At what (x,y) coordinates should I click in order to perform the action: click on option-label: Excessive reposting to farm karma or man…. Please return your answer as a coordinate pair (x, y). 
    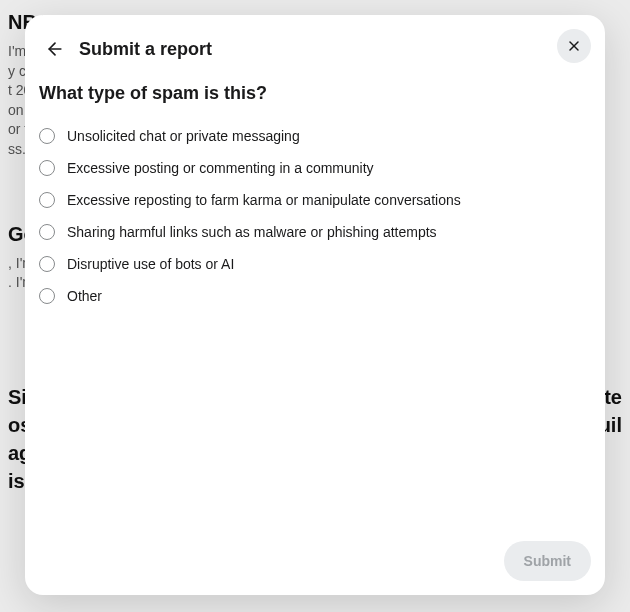
    Looking at the image, I should click on (264, 200).